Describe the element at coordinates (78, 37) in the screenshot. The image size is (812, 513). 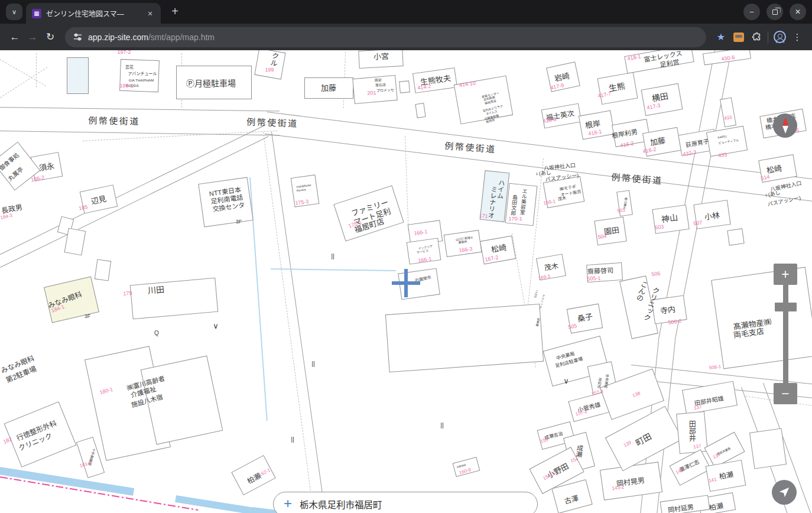
I see `site-settings-icon` at that location.